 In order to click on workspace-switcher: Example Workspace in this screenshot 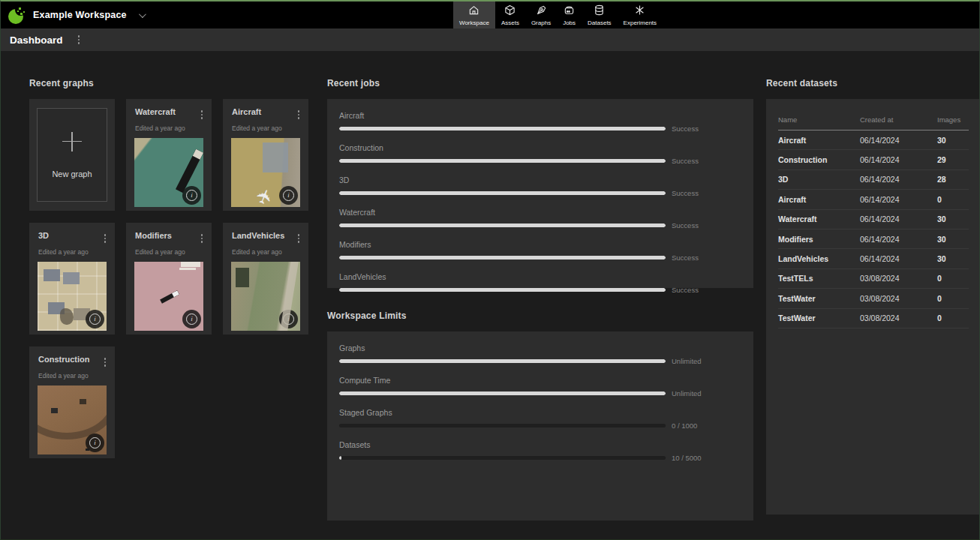, I will do `click(77, 15)`.